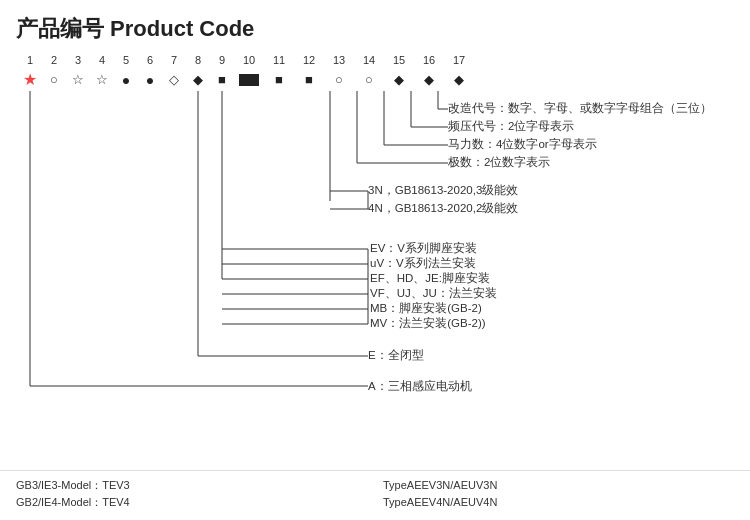  Describe the element at coordinates (126, 60) in the screenshot. I see `num-5: 5` at that location.